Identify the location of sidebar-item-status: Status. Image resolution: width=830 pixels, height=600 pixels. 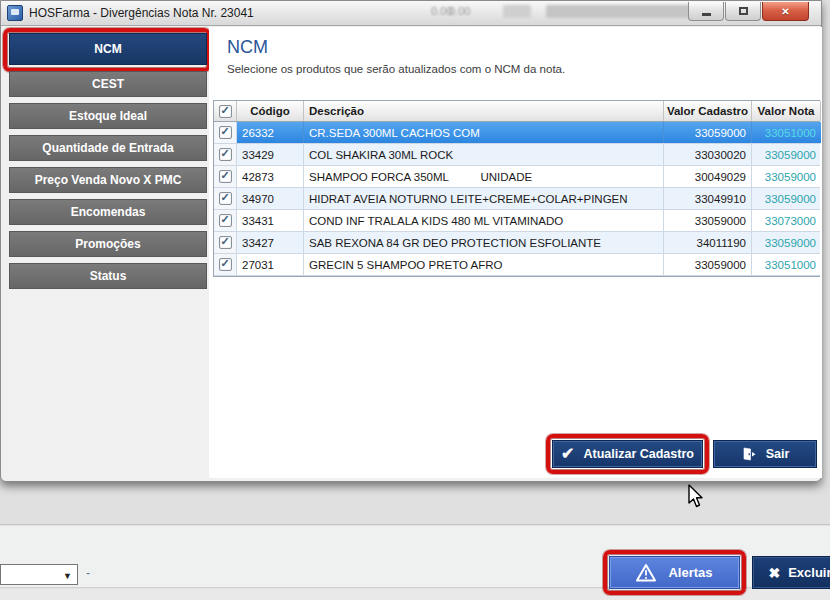
(108, 276).